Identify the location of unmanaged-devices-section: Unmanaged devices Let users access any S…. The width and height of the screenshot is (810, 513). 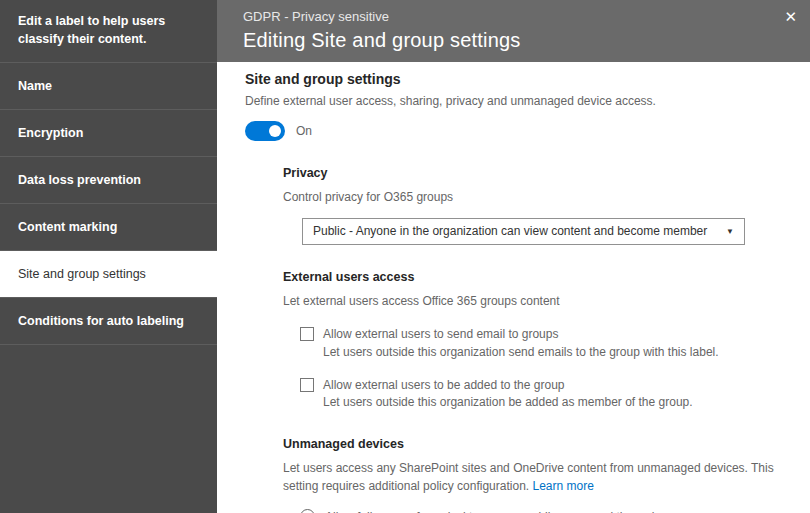
(546, 475).